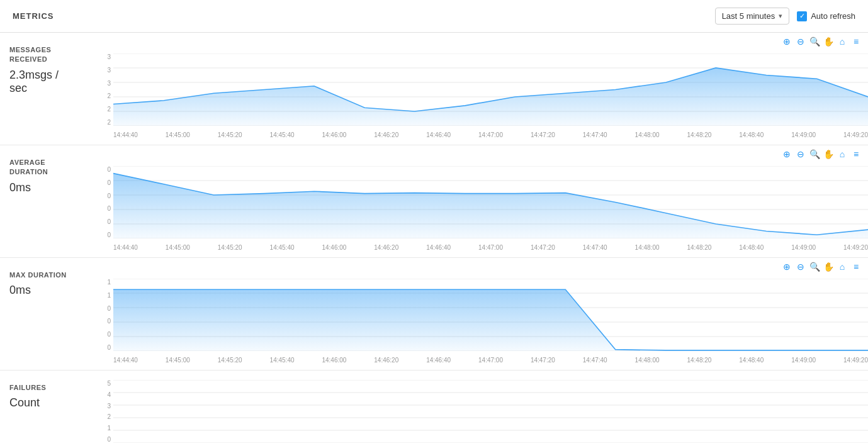 The width and height of the screenshot is (868, 446). What do you see at coordinates (491, 137) in the screenshot?
I see `x-axis-1: 14:44:40 14:45:00 14:45:20 14:45:40 14:4…` at bounding box center [491, 137].